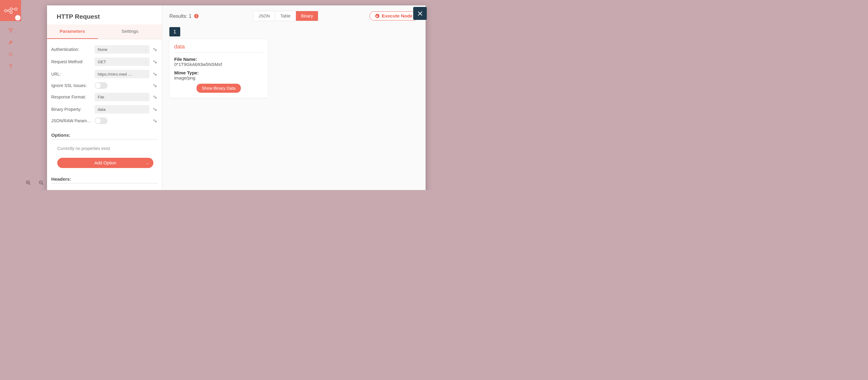 The image size is (868, 380). I want to click on param-label: URL:, so click(72, 74).